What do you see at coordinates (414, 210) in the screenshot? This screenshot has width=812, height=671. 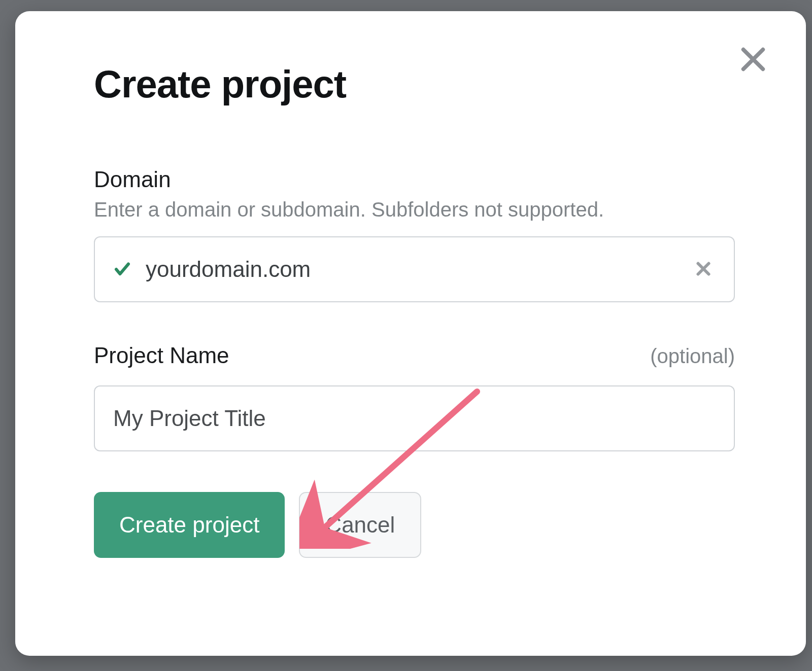 I see `domain-help-text: Enter a domain or subdomain. Subfolders …` at bounding box center [414, 210].